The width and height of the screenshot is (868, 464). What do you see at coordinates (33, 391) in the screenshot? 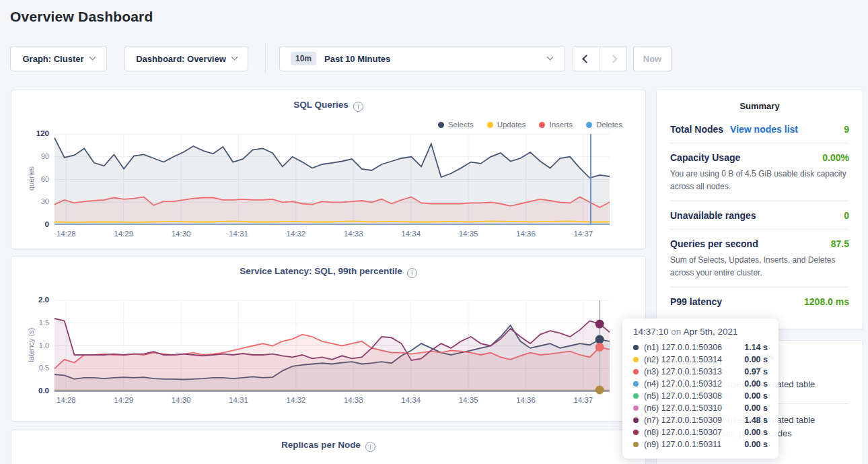
I see `y-axis-tick-label: 0.0` at bounding box center [33, 391].